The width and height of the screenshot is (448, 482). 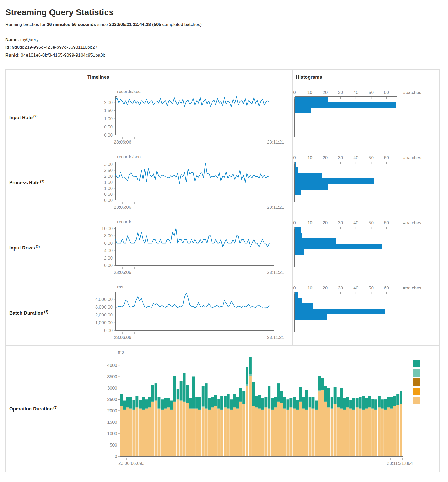 I want to click on input-rate-help-tooltip: (?), so click(x=35, y=116).